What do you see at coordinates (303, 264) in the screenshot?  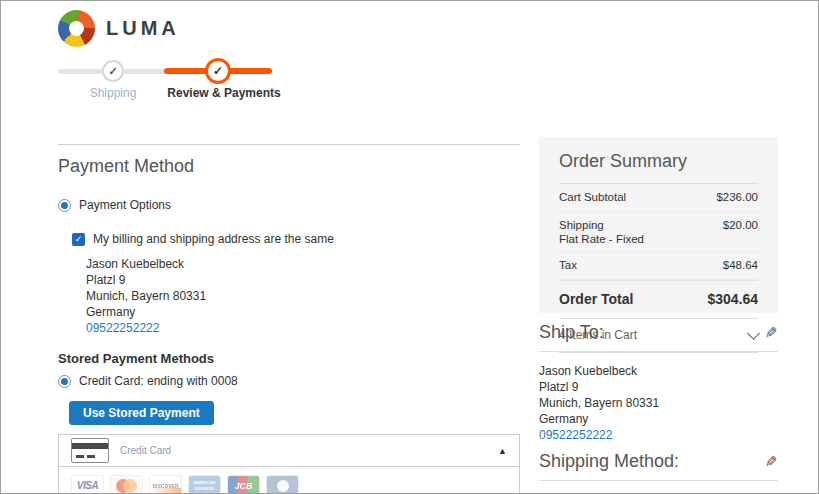 I see `billing-name: Jason Kuebelbeck` at bounding box center [303, 264].